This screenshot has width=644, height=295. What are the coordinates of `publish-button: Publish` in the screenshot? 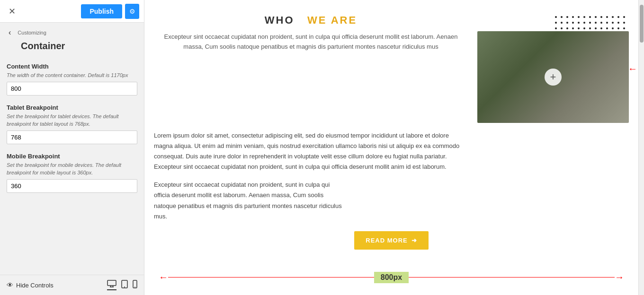 It's located at (101, 11).